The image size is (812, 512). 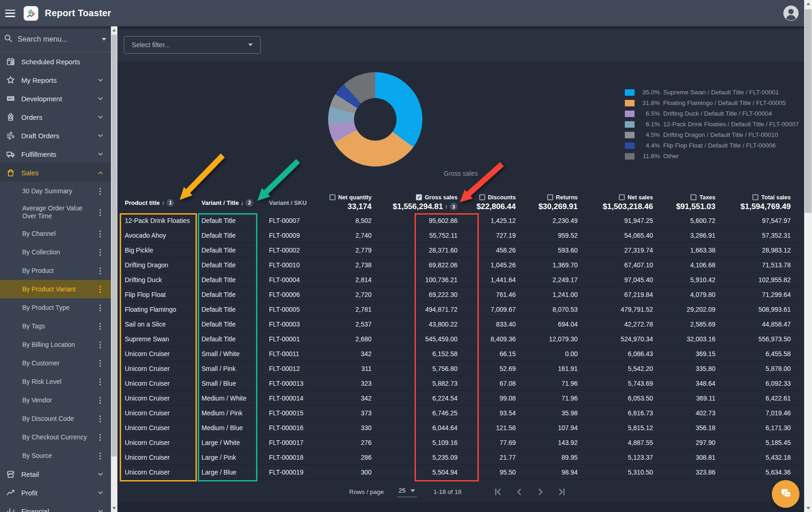 What do you see at coordinates (55, 154) in the screenshot?
I see `sidebar-item-fulfillments: Fulfillments` at bounding box center [55, 154].